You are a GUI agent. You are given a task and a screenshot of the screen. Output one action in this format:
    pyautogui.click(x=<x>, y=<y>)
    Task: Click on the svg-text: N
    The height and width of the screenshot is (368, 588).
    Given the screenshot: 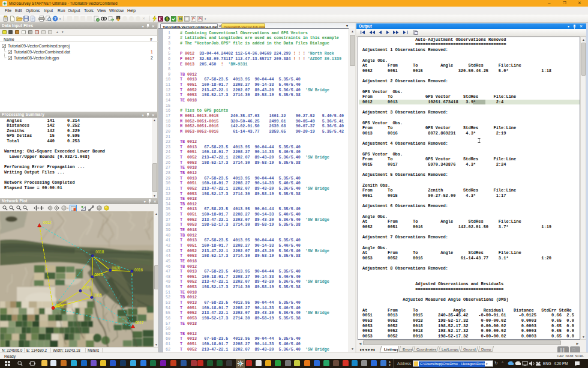 What is the action you would take?
    pyautogui.click(x=180, y=19)
    